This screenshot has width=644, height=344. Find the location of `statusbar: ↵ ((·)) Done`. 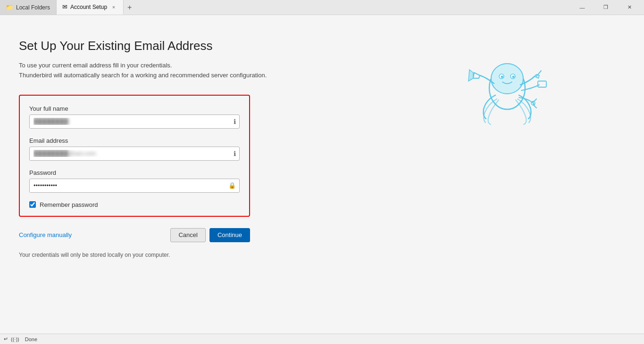

statusbar: ↵ ((·)) Done is located at coordinates (322, 339).